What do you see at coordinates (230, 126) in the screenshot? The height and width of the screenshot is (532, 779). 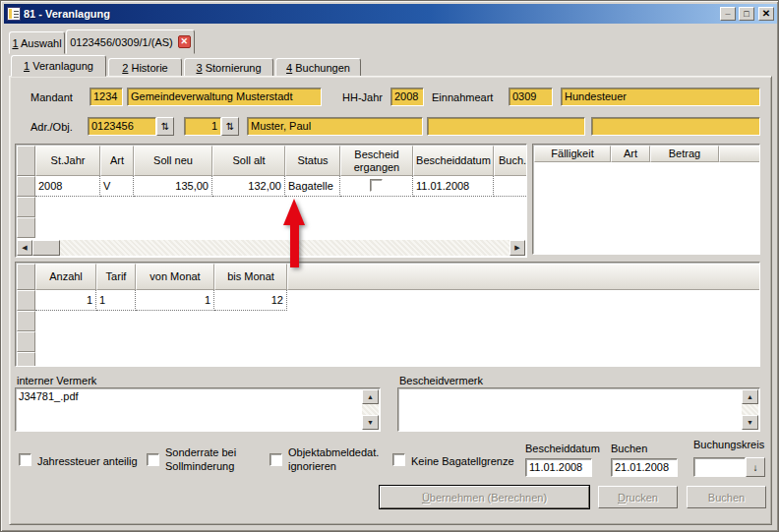 I see `objekt-spinner-icon: ⇅` at bounding box center [230, 126].